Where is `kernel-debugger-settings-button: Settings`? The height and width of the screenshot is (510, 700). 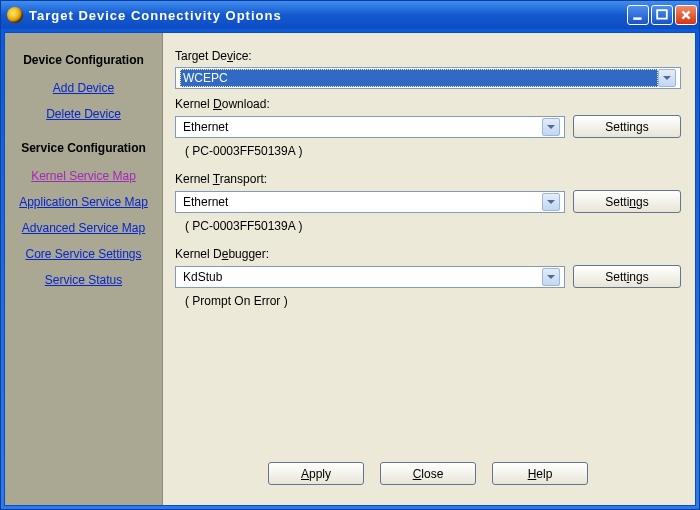
kernel-debugger-settings-button: Settings is located at coordinates (627, 276).